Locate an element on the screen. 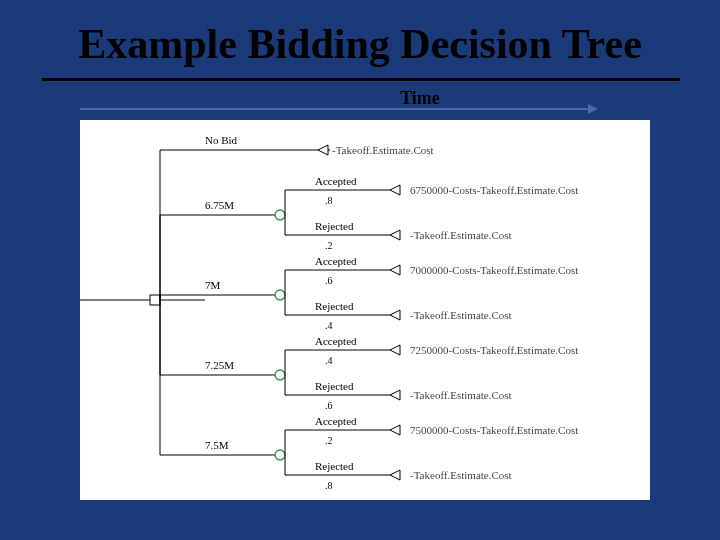  time-arrow-icon is located at coordinates (335, 109).